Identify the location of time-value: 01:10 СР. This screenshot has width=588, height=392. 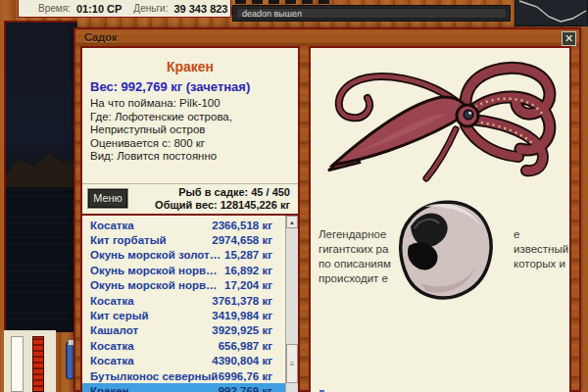
(99, 9).